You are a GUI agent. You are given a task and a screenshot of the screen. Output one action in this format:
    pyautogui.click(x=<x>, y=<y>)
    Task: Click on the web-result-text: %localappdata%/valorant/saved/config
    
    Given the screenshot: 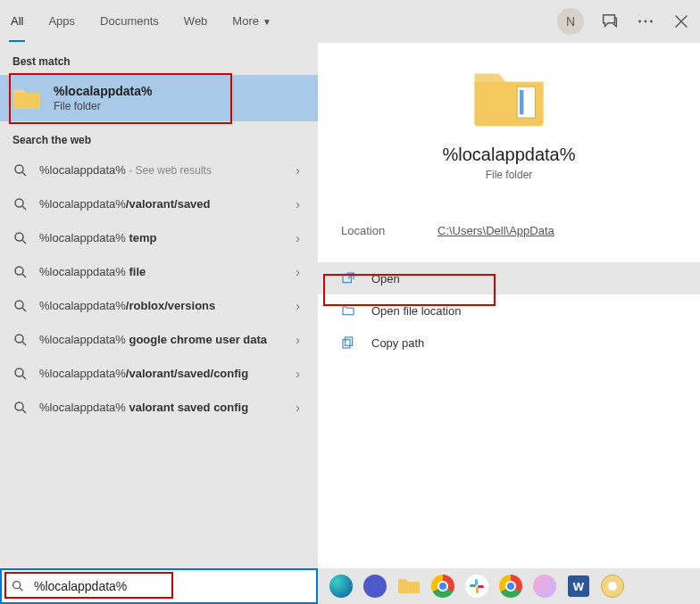 What is the action you would take?
    pyautogui.click(x=164, y=374)
    